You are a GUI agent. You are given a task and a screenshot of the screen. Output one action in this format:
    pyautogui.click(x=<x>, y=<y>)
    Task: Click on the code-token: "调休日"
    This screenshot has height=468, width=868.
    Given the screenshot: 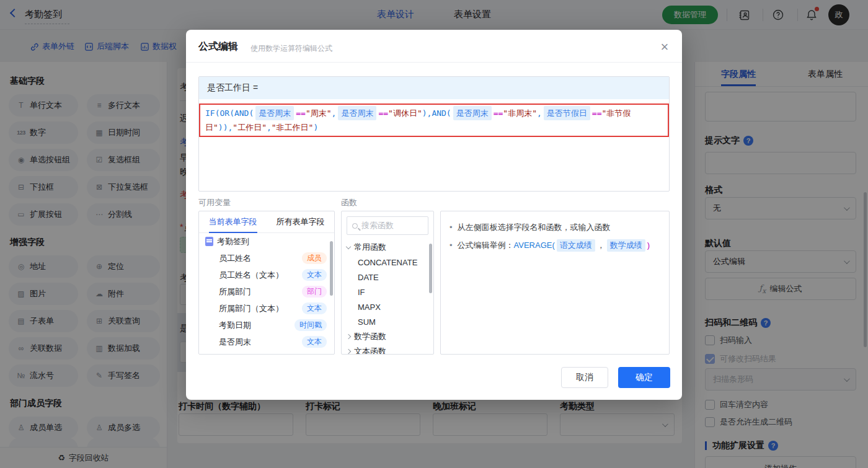 What is the action you would take?
    pyautogui.click(x=405, y=113)
    